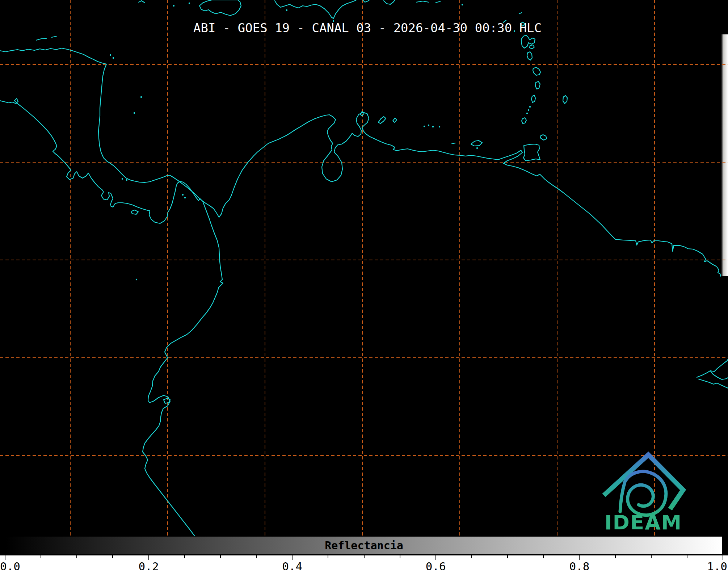 The image size is (728, 571). Describe the element at coordinates (292, 566) in the screenshot. I see `colorbar-tick-label: 0.4` at that location.